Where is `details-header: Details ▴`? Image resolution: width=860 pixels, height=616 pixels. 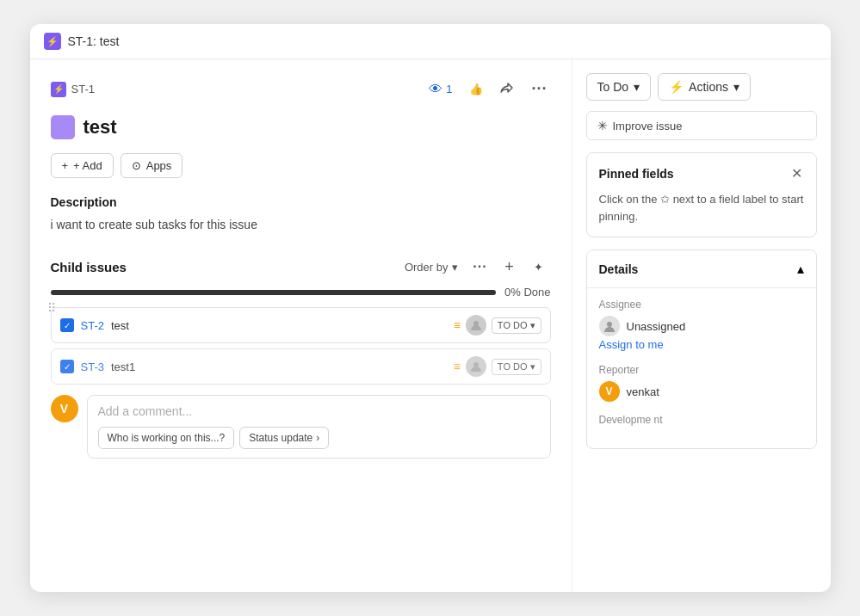
details-header: Details ▴ is located at coordinates (702, 269).